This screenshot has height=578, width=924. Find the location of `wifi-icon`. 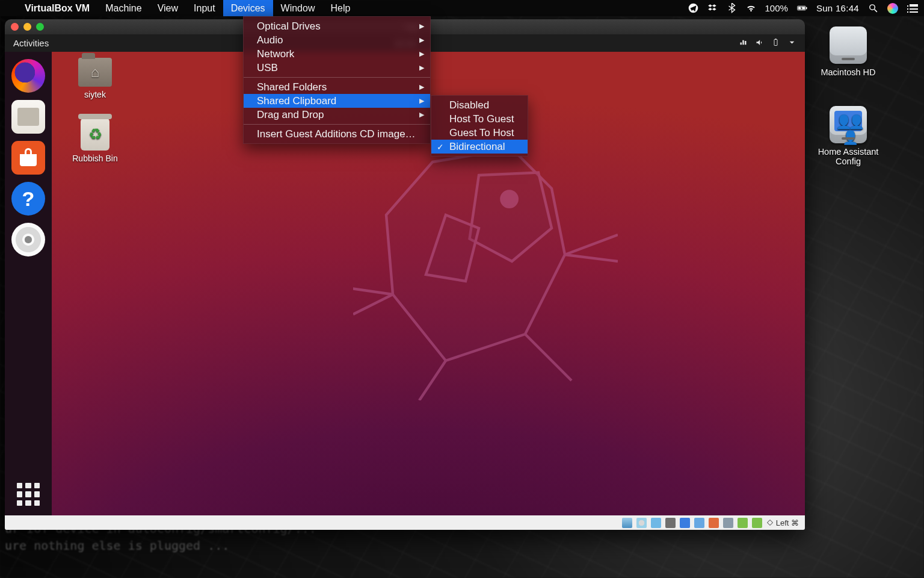

wifi-icon is located at coordinates (751, 8).